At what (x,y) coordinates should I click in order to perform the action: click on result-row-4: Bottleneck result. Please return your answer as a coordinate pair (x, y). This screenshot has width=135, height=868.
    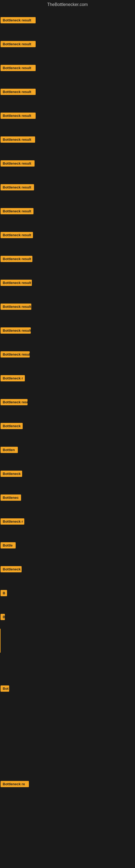
    Looking at the image, I should click on (68, 92).